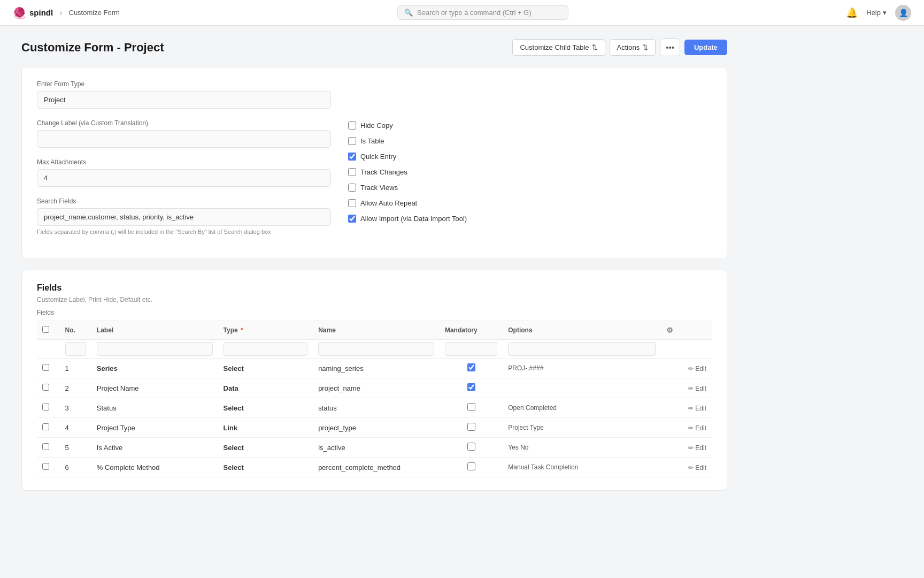  Describe the element at coordinates (554, 47) in the screenshot. I see `customize-child-table-label: Customize Child Table` at that location.